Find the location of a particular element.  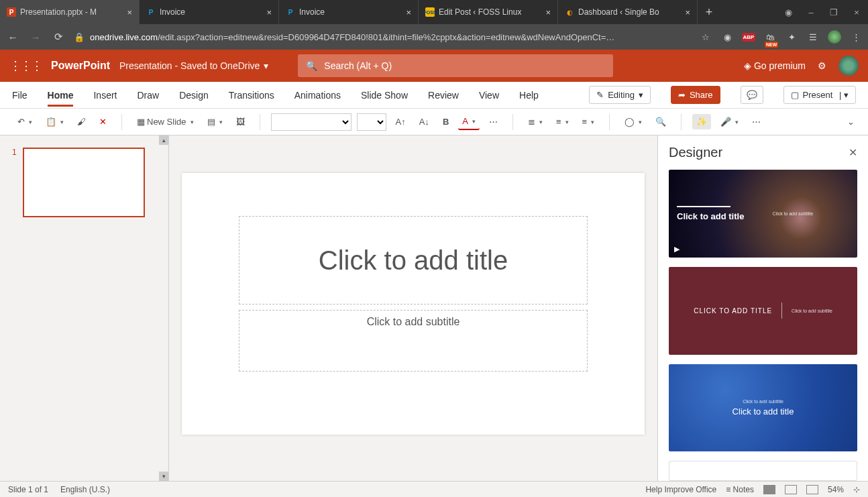

share-button: ➦ Share is located at coordinates (696, 95).